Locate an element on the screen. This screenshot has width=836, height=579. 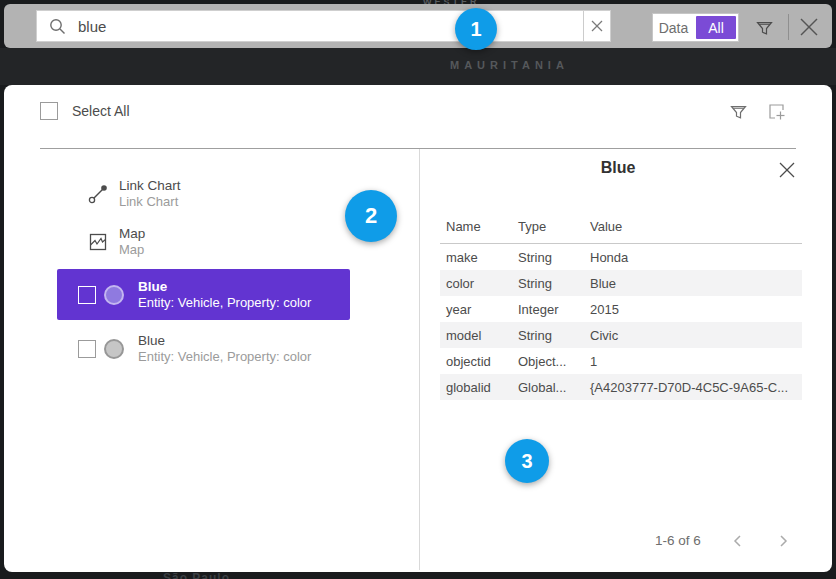
cell-name: year is located at coordinates (476, 309).